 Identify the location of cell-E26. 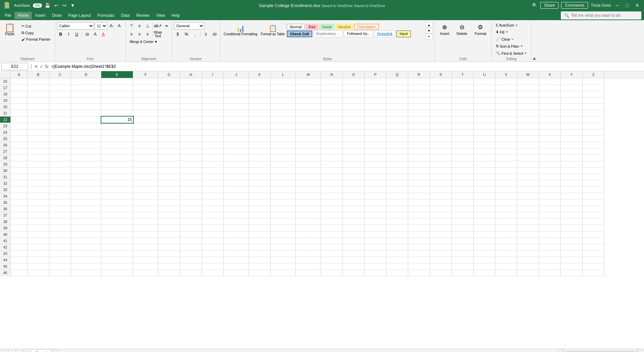
(117, 145).